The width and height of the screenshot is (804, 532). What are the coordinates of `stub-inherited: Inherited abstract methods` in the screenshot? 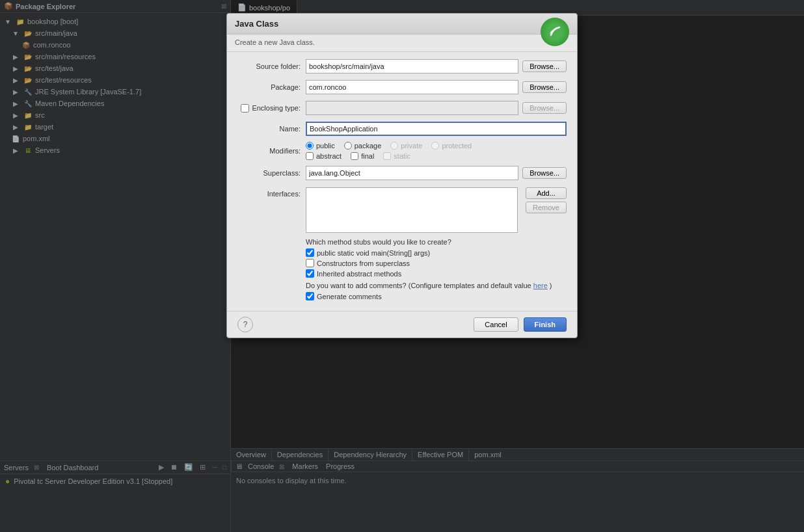 It's located at (436, 273).